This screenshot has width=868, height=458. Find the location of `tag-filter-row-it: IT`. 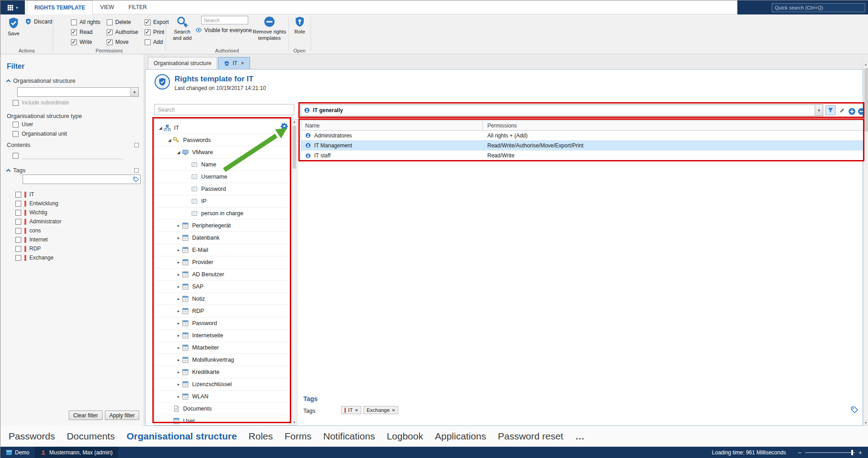

tag-filter-row-it: IT is located at coordinates (38, 194).